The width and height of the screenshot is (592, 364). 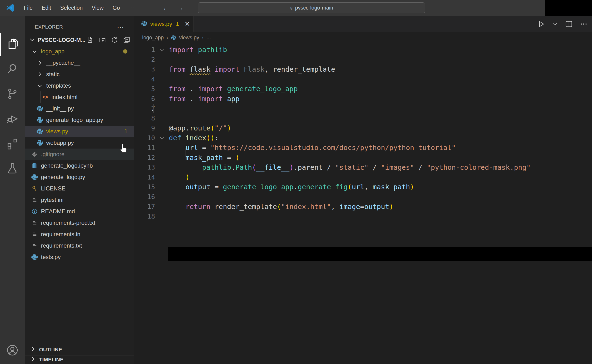 I want to click on explorer-more-actions-icon: ⋯, so click(x=121, y=27).